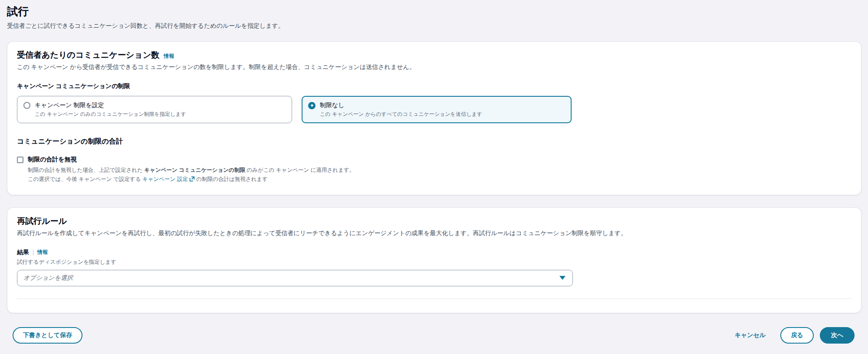 The height and width of the screenshot is (354, 868). What do you see at coordinates (434, 262) in the screenshot?
I see `result-description: 試行するディスポジションを指定します` at bounding box center [434, 262].